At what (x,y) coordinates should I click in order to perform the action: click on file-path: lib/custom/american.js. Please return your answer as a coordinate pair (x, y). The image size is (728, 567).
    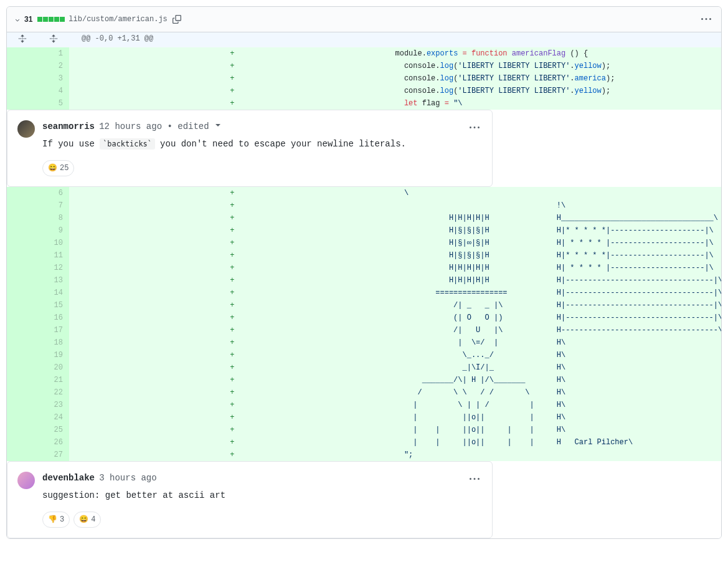
    Looking at the image, I should click on (118, 19).